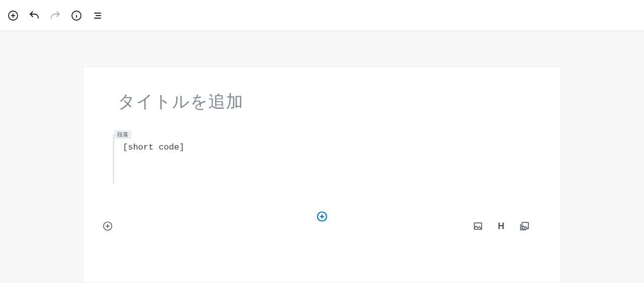  What do you see at coordinates (55, 16) in the screenshot?
I see `redo-icon` at bounding box center [55, 16].